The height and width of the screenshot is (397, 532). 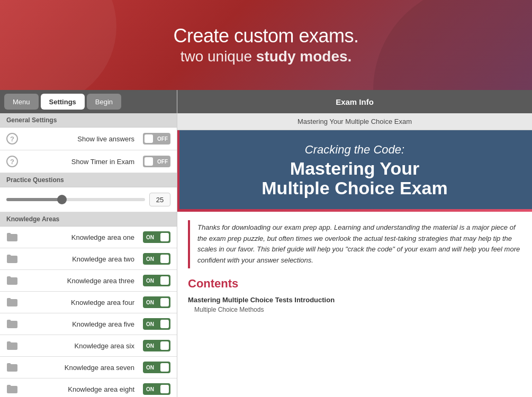 What do you see at coordinates (80, 390) in the screenshot?
I see `ka-label-8: Knowledge area eight` at bounding box center [80, 390].